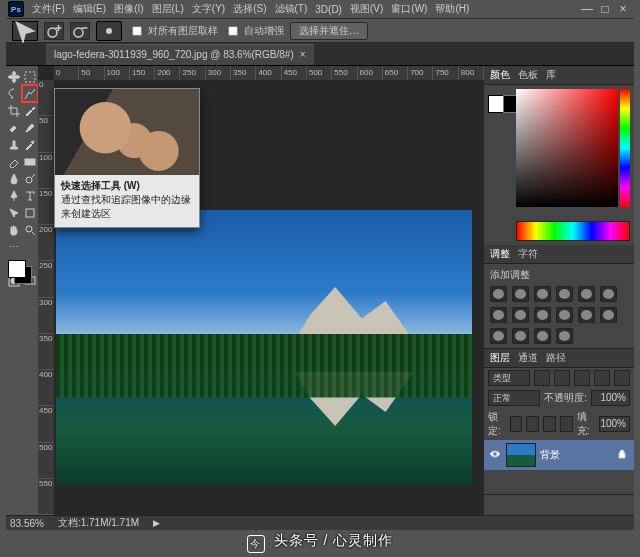  I want to click on auto-enhance-option: 自动增强, so click(254, 31).